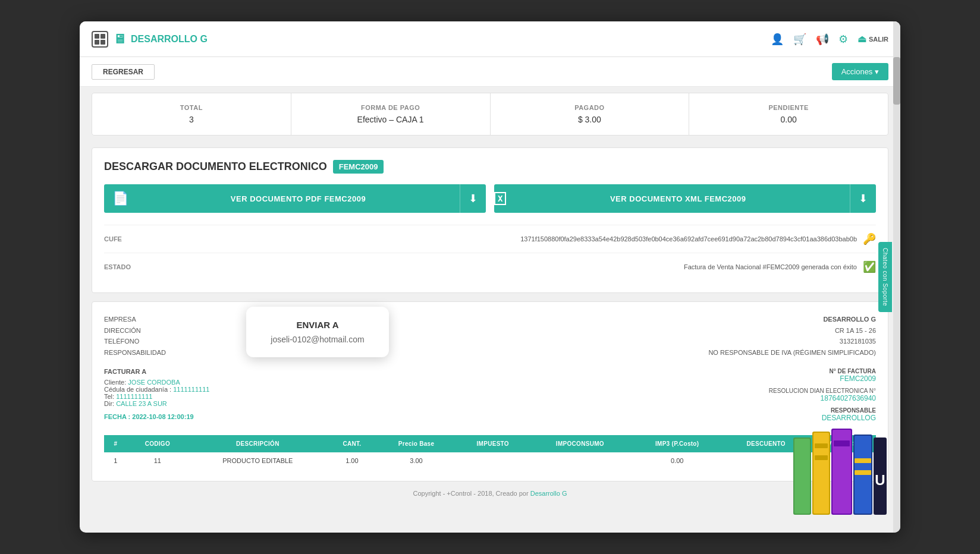  What do you see at coordinates (822, 39) in the screenshot?
I see `bell-icon: 📢` at bounding box center [822, 39].